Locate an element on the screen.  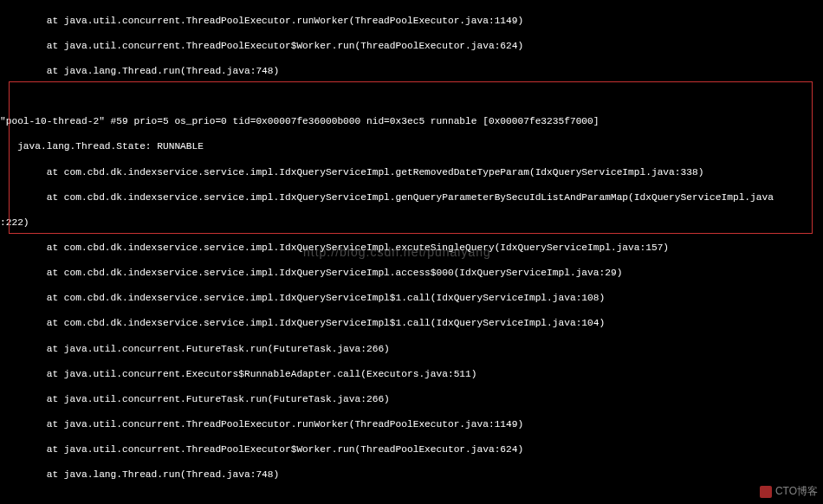
logo-icon is located at coordinates (766, 492).